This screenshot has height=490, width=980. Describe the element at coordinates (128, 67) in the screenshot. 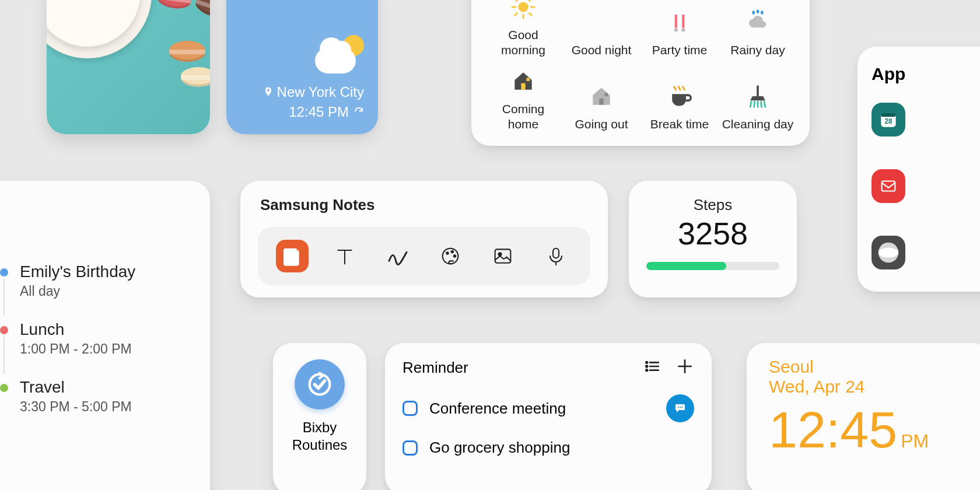

I see `photo-widget` at that location.